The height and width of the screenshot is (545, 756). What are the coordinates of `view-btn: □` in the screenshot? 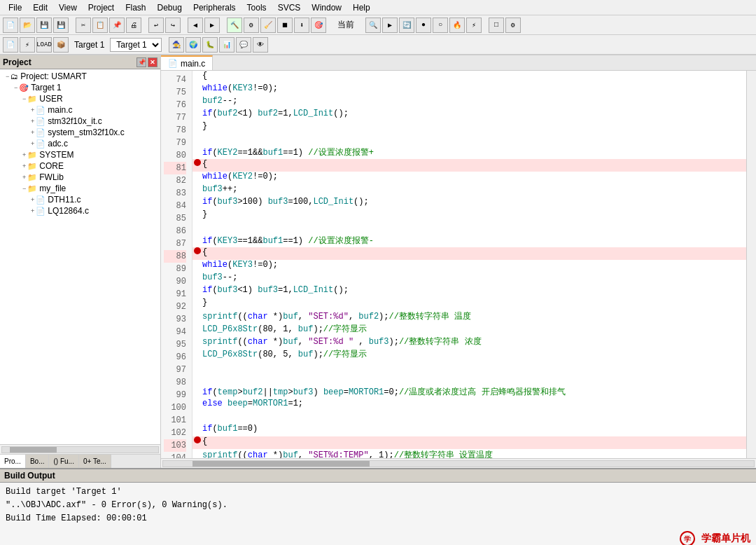 It's located at (496, 25).